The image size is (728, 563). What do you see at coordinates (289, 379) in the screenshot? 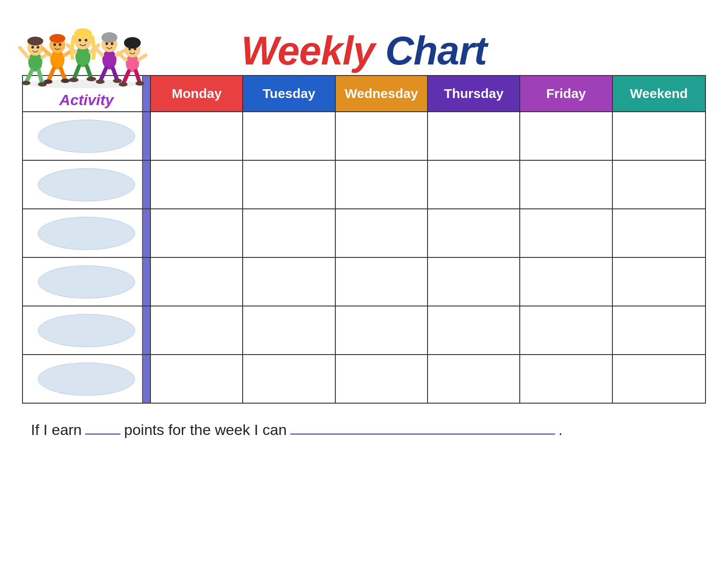
I see `day-cell-6-tue` at bounding box center [289, 379].